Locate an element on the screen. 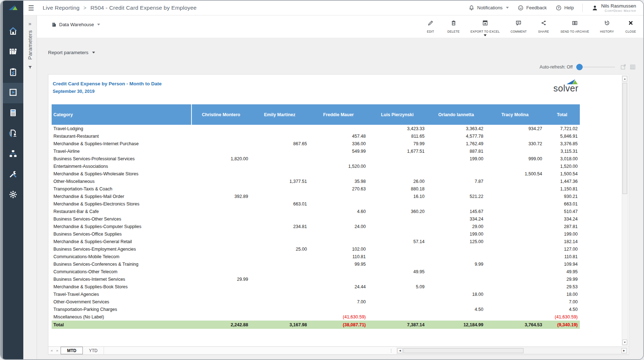 The height and width of the screenshot is (360, 644). scroll-left-button: ◀ is located at coordinates (400, 351).